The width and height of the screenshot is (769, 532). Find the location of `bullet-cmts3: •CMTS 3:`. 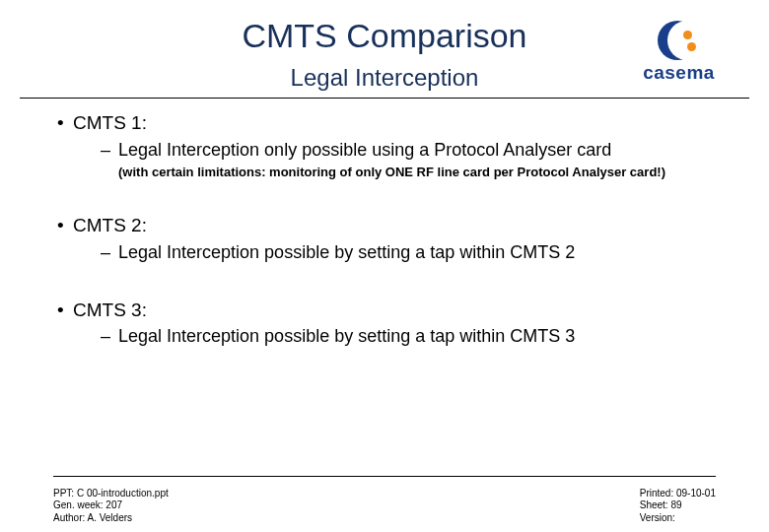

bullet-cmts3: •CMTS 3: is located at coordinates (393, 310).